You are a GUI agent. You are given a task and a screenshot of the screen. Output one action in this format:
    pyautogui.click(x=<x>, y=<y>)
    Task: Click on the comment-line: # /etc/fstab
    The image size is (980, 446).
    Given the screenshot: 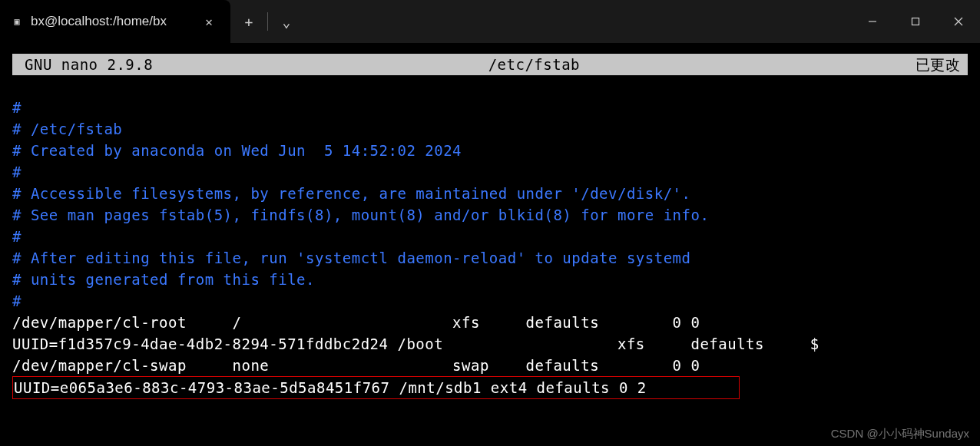 What is the action you would take?
    pyautogui.click(x=490, y=129)
    